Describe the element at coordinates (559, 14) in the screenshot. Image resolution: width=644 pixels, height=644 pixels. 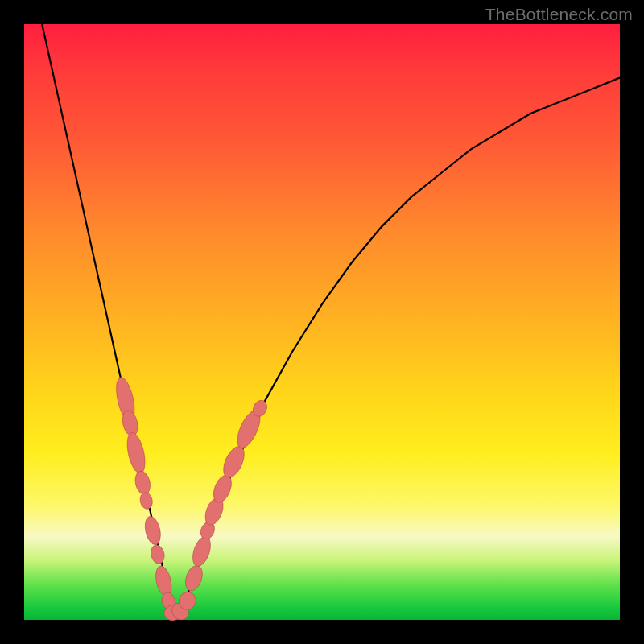
I see `watermark-text: TheBottleneck.com` at that location.